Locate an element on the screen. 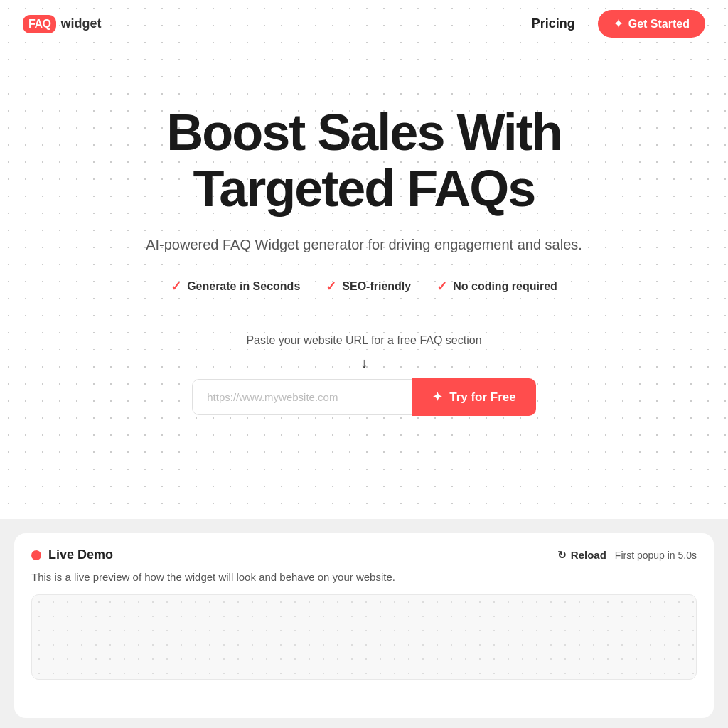  reload-button: ↻ Reload is located at coordinates (582, 555).